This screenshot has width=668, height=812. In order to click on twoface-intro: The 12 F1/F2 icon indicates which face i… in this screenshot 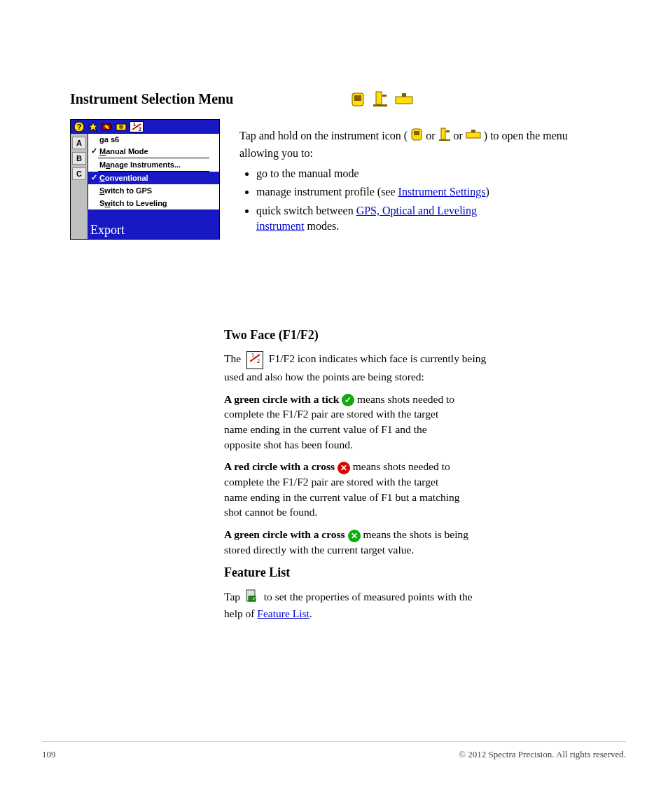, I will do `click(413, 367)`.